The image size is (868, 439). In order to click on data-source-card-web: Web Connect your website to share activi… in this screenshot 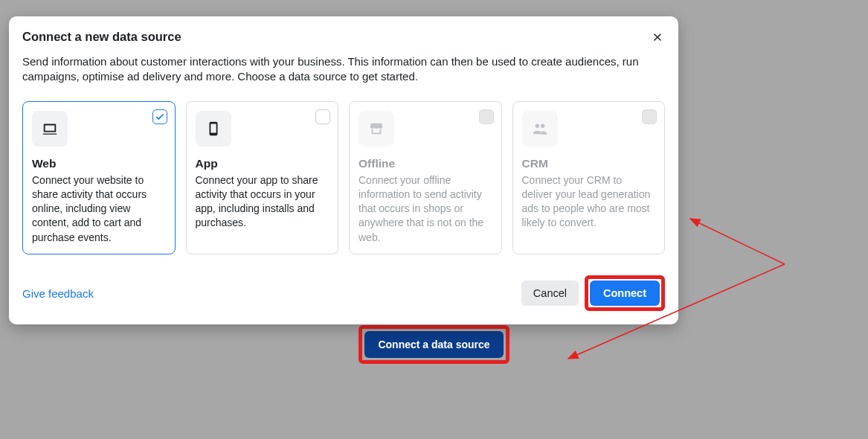, I will do `click(99, 179)`.